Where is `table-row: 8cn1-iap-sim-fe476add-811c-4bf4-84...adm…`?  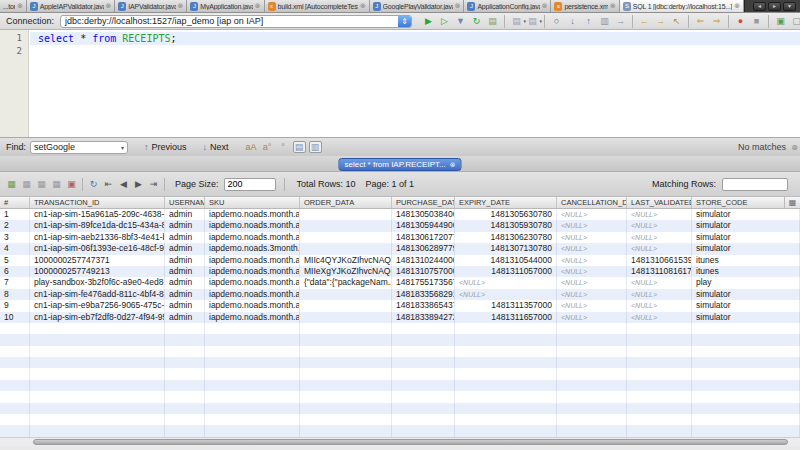 table-row: 8cn1-iap-sim-fe476add-811c-4bf4-84...adm… is located at coordinates (400, 294).